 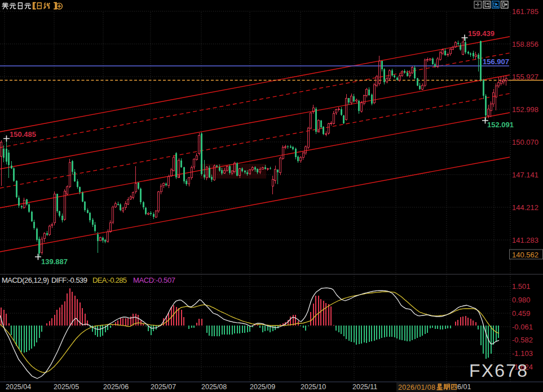 I want to click on svg-text: 159.439, so click(x=482, y=34).